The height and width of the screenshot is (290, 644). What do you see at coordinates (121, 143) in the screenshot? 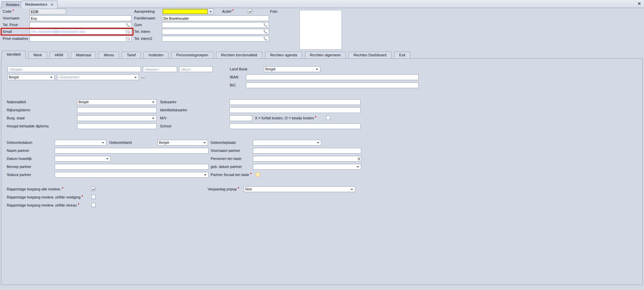
I see `geboorteland-label: Geboorteland` at bounding box center [121, 143].